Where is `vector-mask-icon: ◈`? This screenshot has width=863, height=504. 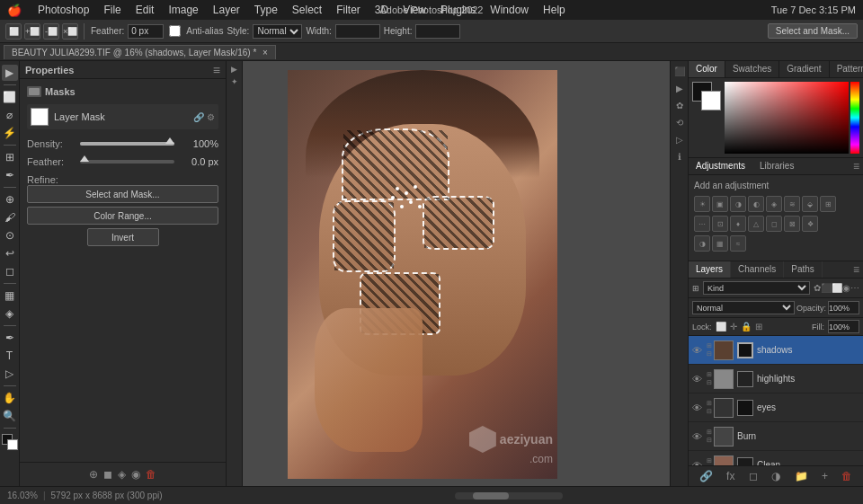 vector-mask-icon: ◈ is located at coordinates (122, 474).